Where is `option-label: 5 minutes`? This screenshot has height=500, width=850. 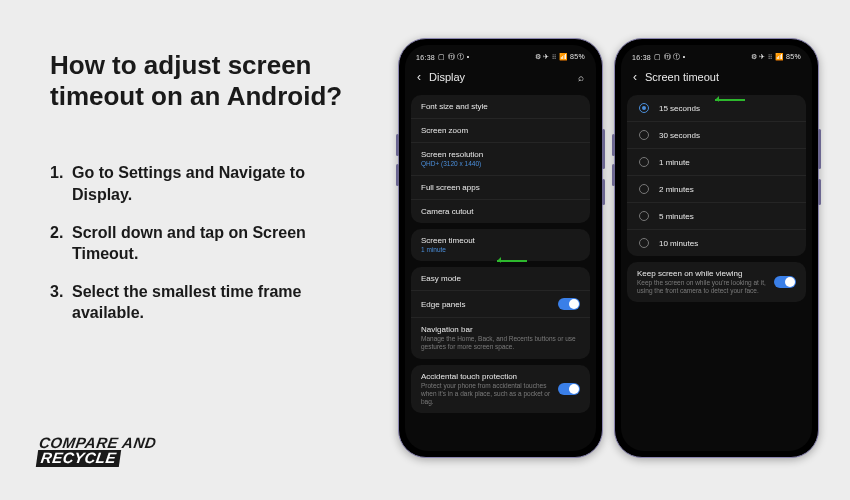 option-label: 5 minutes is located at coordinates (676, 216).